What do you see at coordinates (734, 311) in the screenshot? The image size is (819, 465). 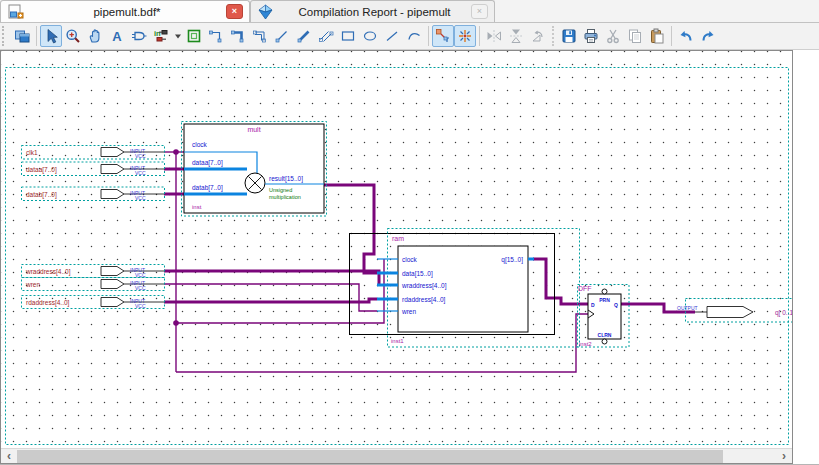 I see `output-pin-q: OUTPUT q[ 0..15]` at bounding box center [734, 311].